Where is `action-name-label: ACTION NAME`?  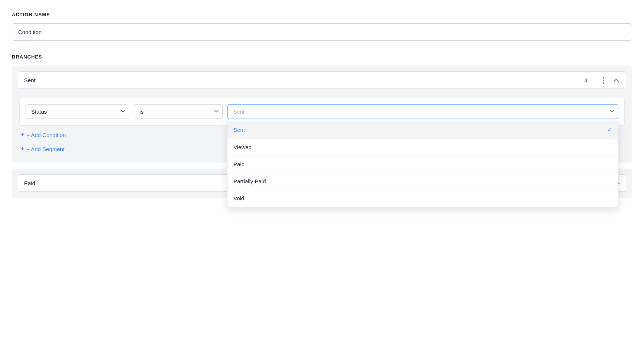
action-name-label: ACTION NAME is located at coordinates (322, 15).